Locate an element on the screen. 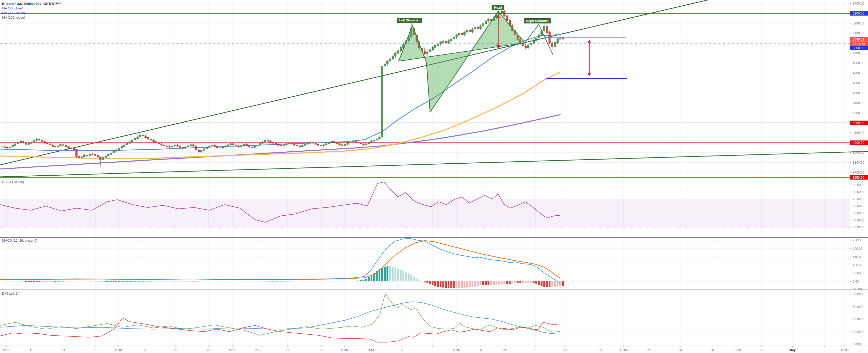 The image size is (868, 353). svg-text: 4800.00 is located at coordinates (859, 63).